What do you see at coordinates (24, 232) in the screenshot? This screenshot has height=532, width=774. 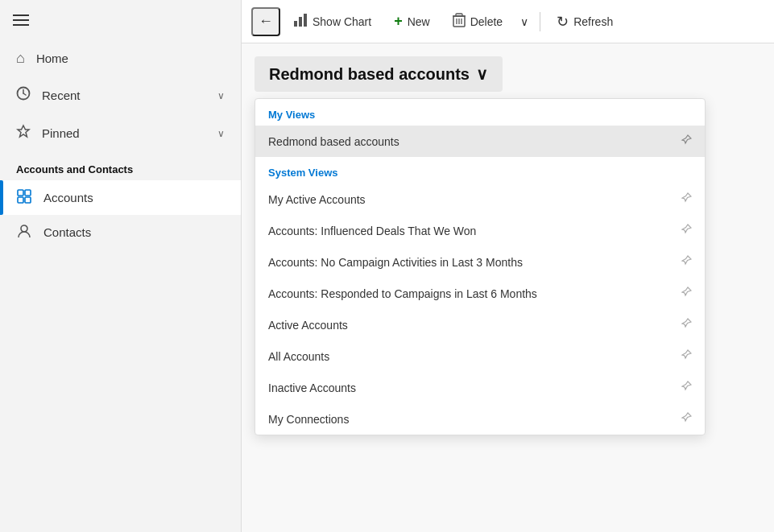 I see `contacts-icon` at bounding box center [24, 232].